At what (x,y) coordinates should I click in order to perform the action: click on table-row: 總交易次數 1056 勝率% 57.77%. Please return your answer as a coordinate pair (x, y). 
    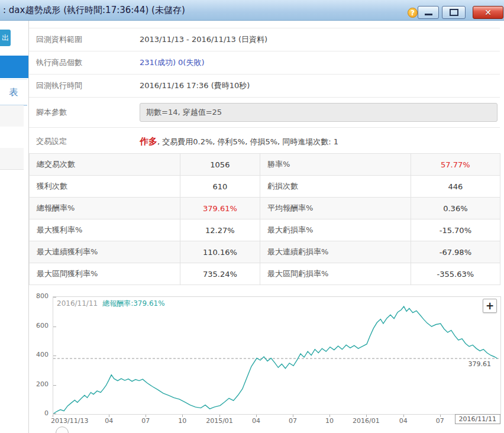
    Looking at the image, I should click on (265, 164).